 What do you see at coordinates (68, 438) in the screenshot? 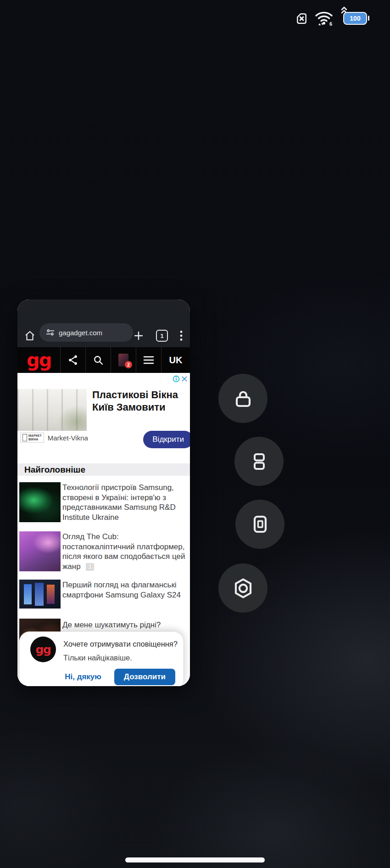
I see `advertiser-name: Market-Vikna` at bounding box center [68, 438].